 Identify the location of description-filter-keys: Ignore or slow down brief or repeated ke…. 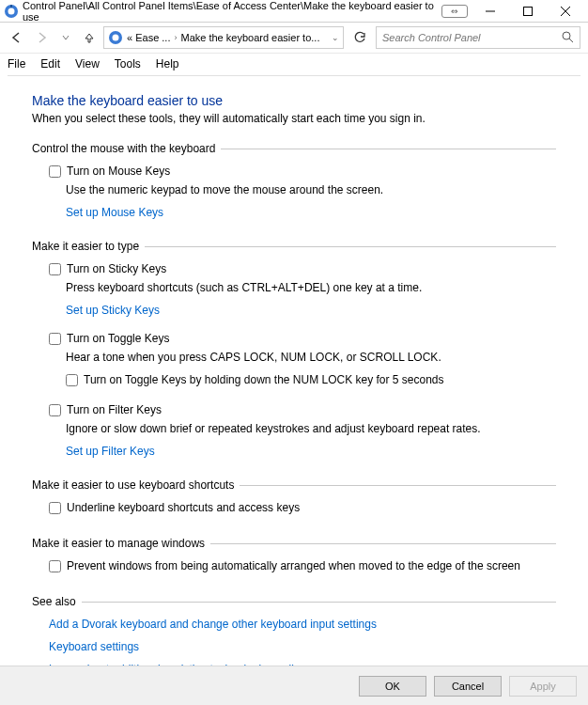
(311, 429).